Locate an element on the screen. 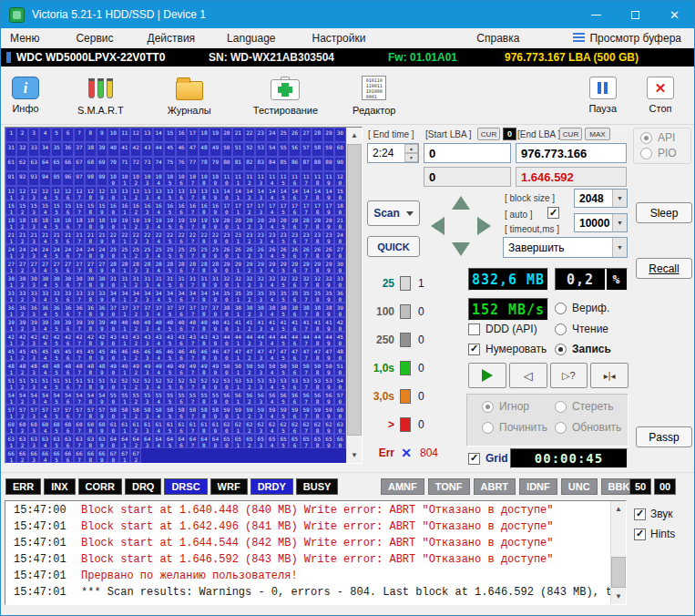  grid-option: Grid is located at coordinates (488, 458).